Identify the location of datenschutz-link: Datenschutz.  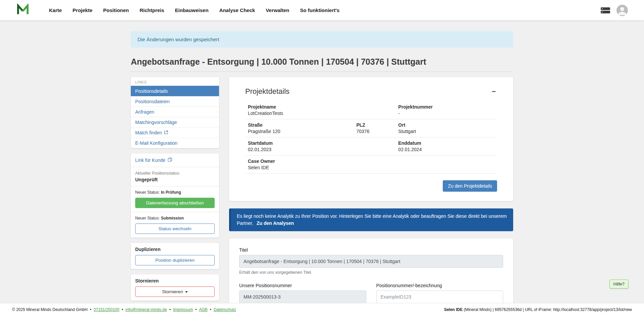
(225, 310).